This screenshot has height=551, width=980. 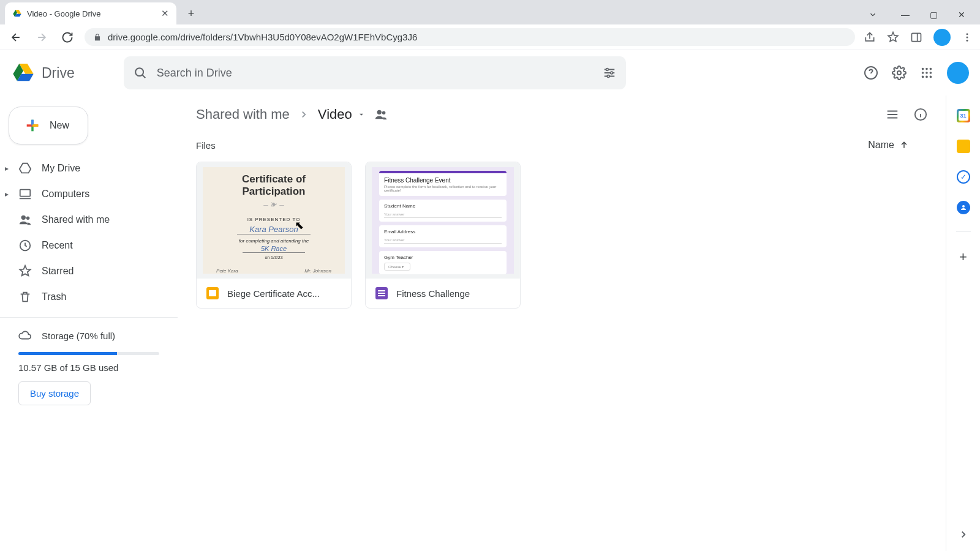 What do you see at coordinates (191, 13) in the screenshot?
I see `new-tab-button: +` at bounding box center [191, 13].